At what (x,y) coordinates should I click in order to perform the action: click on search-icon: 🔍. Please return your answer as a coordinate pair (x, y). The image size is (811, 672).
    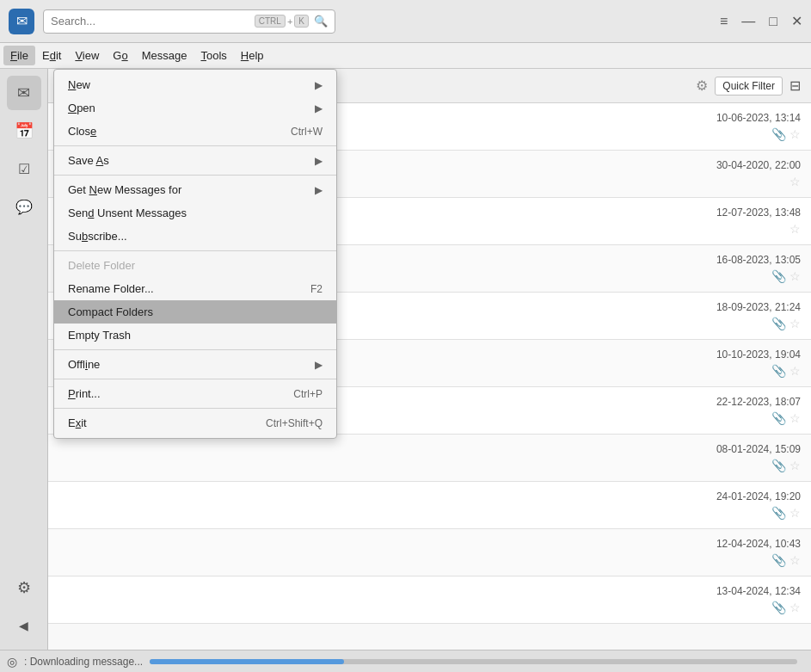
    Looking at the image, I should click on (321, 21).